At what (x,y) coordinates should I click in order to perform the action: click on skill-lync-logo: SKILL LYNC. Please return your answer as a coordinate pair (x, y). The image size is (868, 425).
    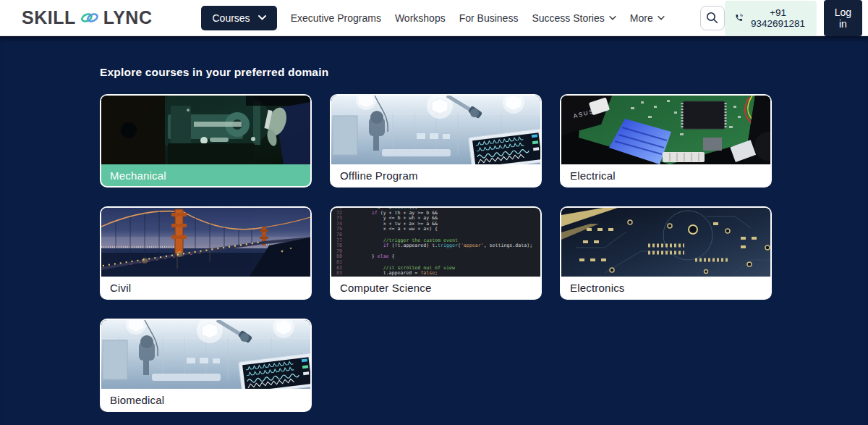
    Looking at the image, I should click on (87, 17).